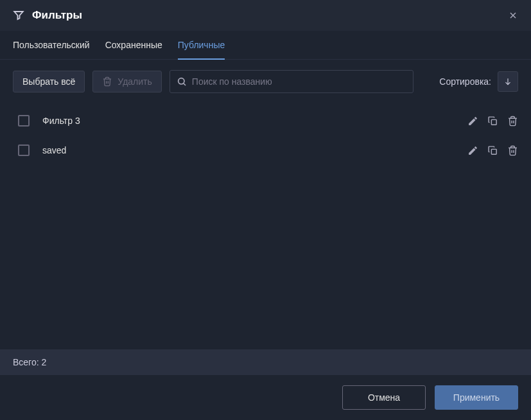 This screenshot has width=531, height=420. What do you see at coordinates (51, 45) in the screenshot?
I see `tab-custom: Пользовательский` at bounding box center [51, 45].